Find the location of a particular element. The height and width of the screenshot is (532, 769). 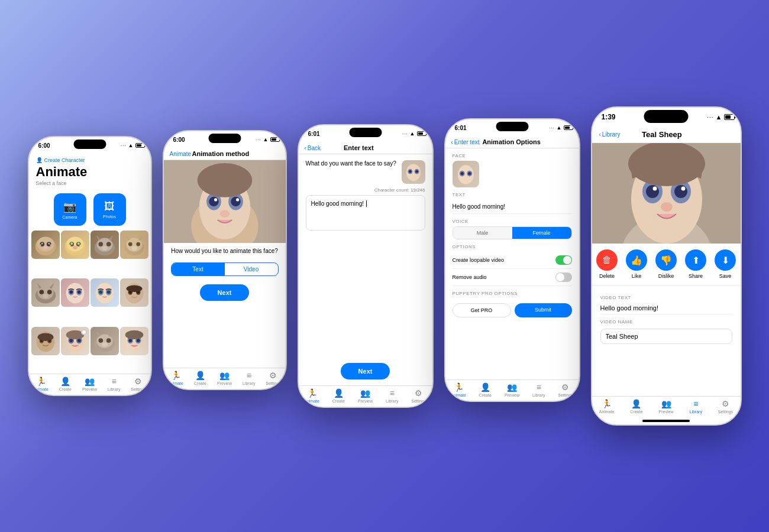

tab-library-4: ≡ Library is located at coordinates (538, 390).